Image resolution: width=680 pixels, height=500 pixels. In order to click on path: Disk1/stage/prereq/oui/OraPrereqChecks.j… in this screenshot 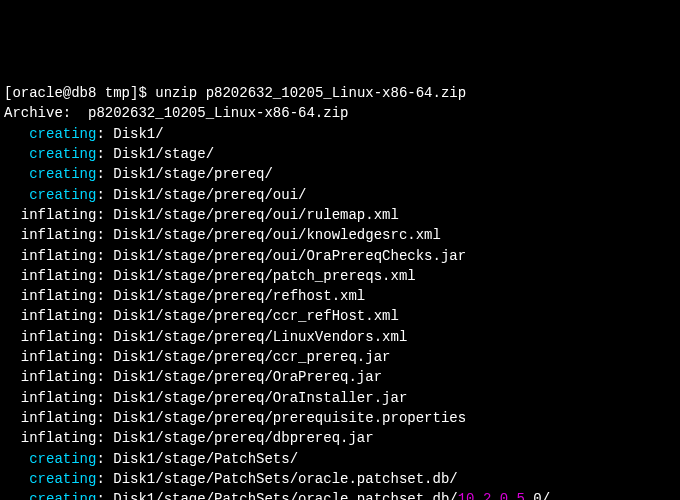, I will do `click(290, 256)`.